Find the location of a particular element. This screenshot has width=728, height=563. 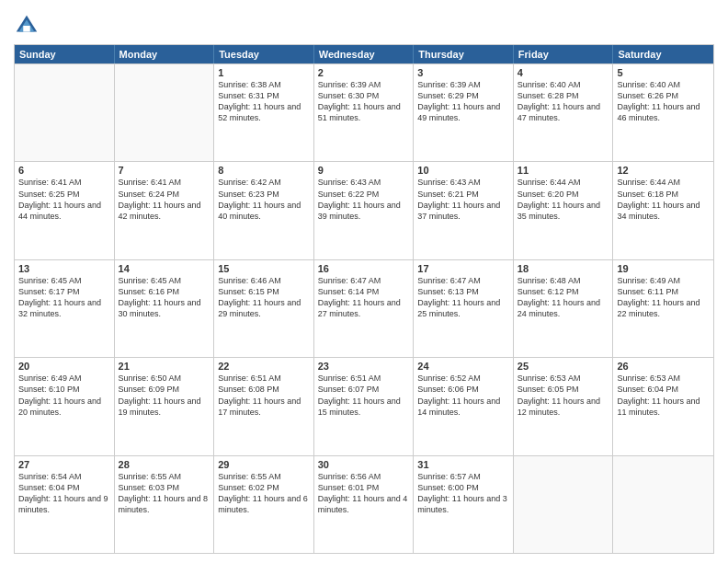

calendar-cell-0-5: 4Sunrise: 6:40 AM Sunset: 6:28 PM Daylig… is located at coordinates (564, 112).